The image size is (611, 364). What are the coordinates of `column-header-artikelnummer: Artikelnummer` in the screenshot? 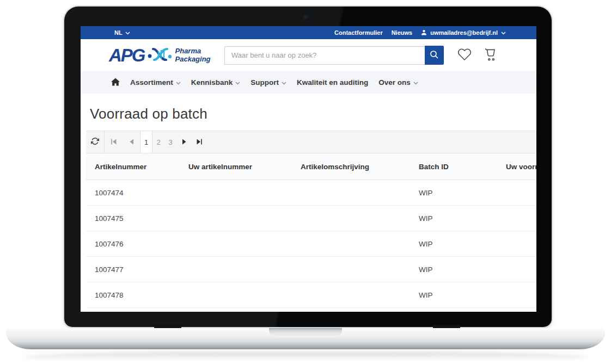 It's located at (133, 166).